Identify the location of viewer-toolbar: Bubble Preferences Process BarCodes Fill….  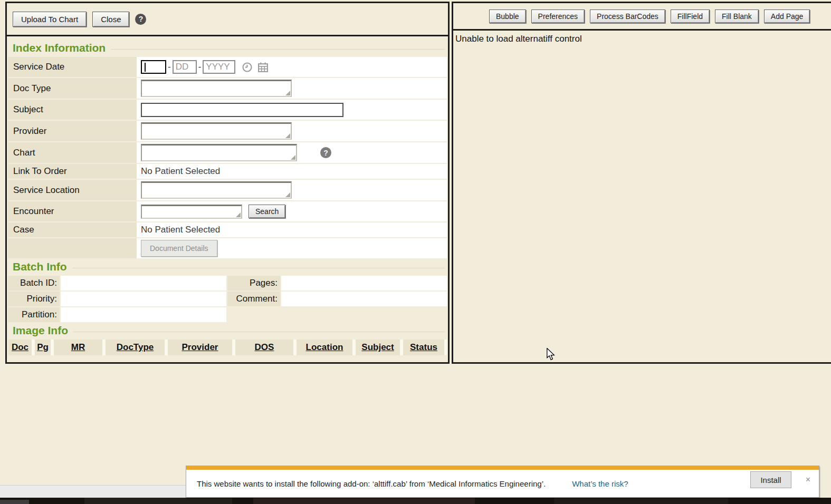
(642, 17).